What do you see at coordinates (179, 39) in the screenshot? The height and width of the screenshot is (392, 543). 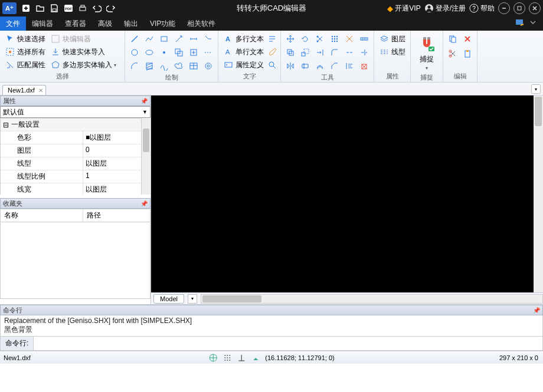 I see `ray-tool` at bounding box center [179, 39].